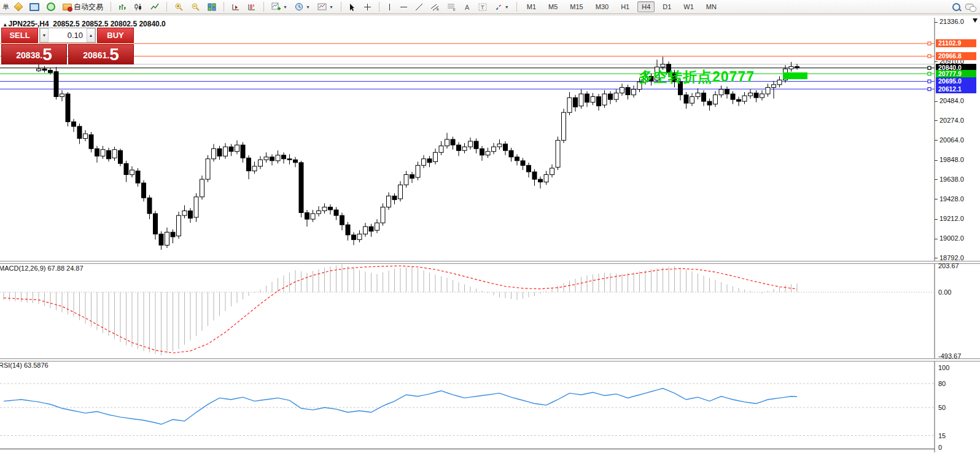 This screenshot has height=464, width=980. I want to click on macd-axis-label: -493.67, so click(949, 356).